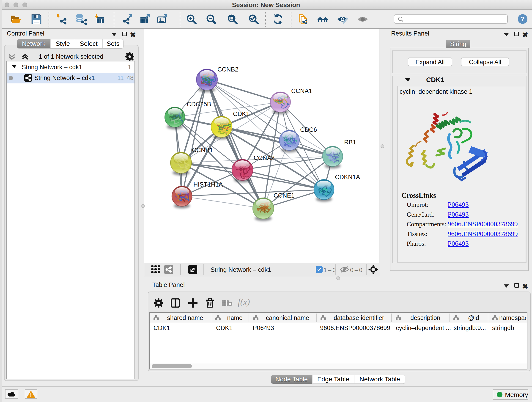  I want to click on svg-text: CCNA2, so click(264, 158).